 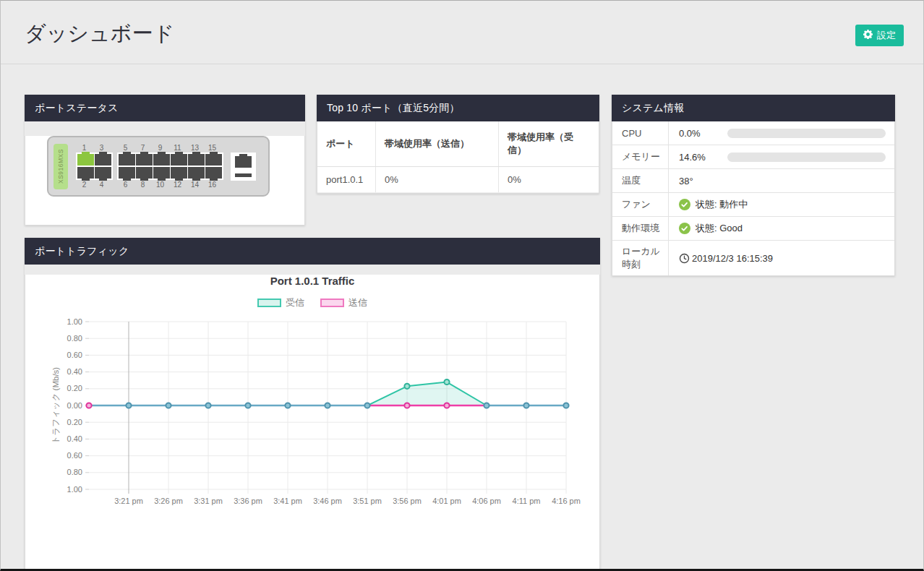 I want to click on sysinfo-row-memory: メモリー 14.6%, so click(x=753, y=158).